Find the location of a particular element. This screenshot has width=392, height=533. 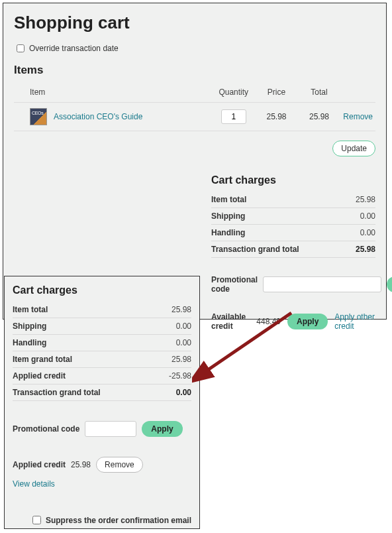

applied-credit-value: 25.98 is located at coordinates (81, 465).